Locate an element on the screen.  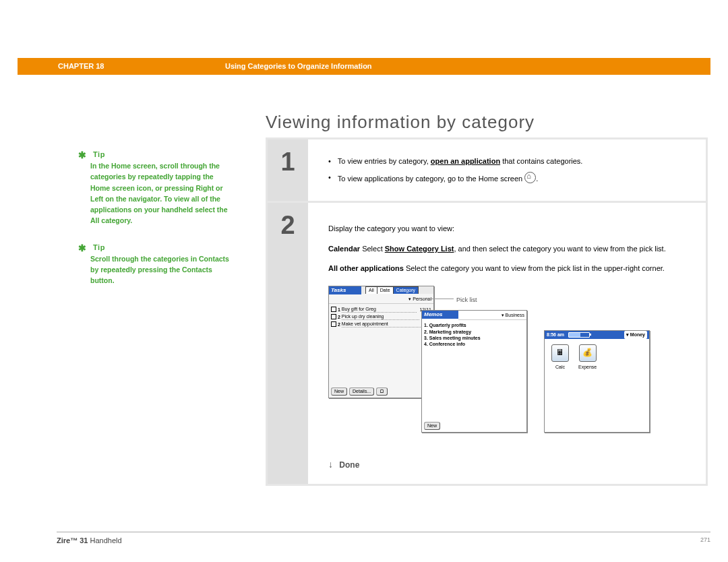
header-banner: CHAPTER 18 Using Categories to Organize … is located at coordinates (364, 66).